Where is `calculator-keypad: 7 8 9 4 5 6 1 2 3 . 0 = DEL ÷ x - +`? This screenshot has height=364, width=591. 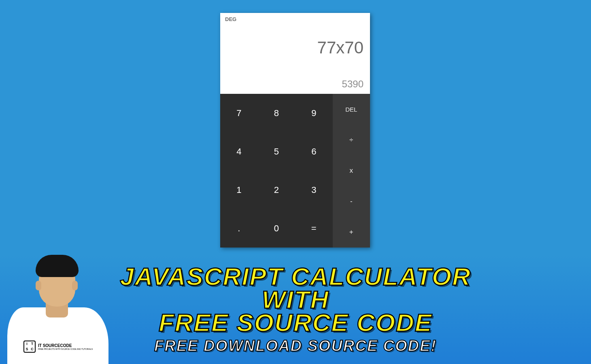 calculator-keypad: 7 8 9 4 5 6 1 2 3 . 0 = DEL ÷ x - + is located at coordinates (295, 171).